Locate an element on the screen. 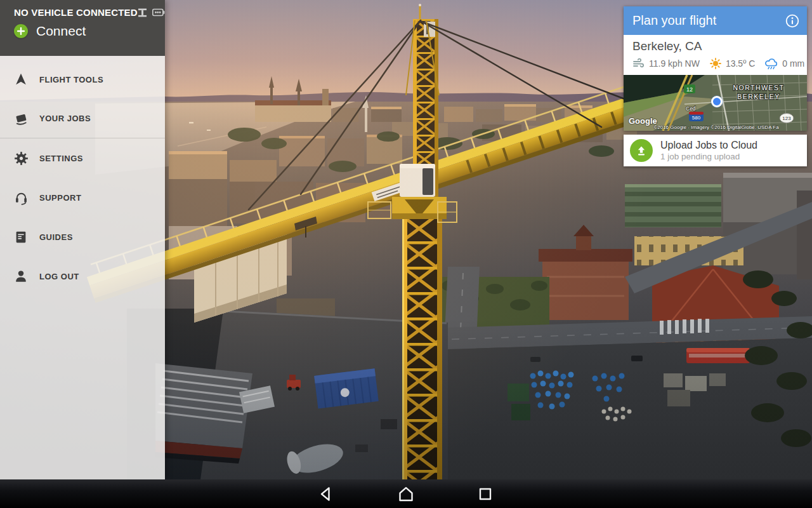 The width and height of the screenshot is (812, 508). wind-icon is located at coordinates (639, 64).